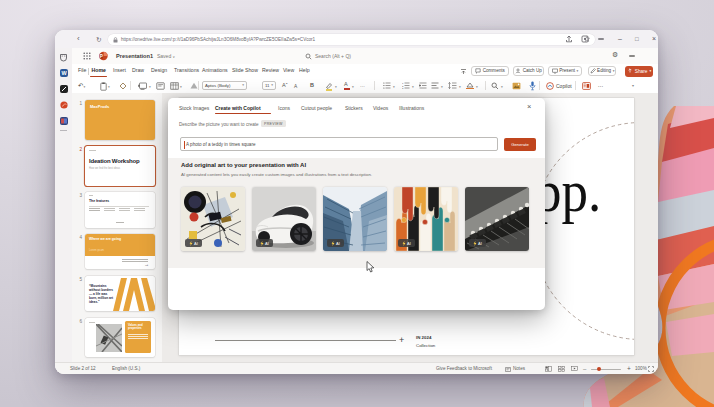  Describe the element at coordinates (435, 86) in the screenshot. I see `align-icon` at that location.